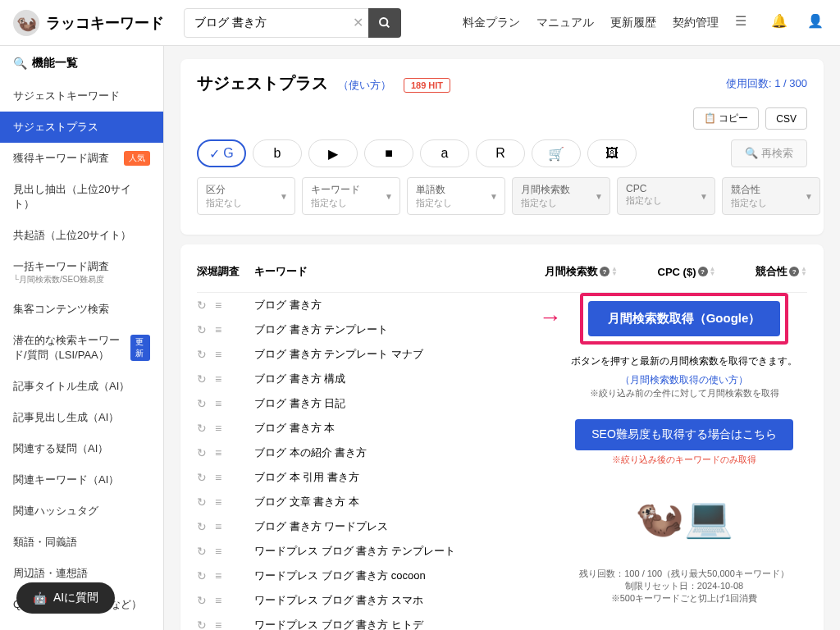 The height and width of the screenshot is (630, 840). I want to click on keyword-text: ブログ 本 引用 書き方, so click(399, 477).